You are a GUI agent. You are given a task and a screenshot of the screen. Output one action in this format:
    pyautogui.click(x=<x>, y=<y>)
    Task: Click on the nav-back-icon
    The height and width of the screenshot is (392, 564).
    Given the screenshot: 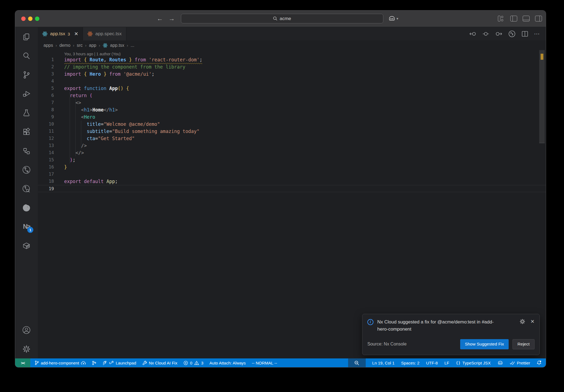 What is the action you would take?
    pyautogui.click(x=473, y=34)
    